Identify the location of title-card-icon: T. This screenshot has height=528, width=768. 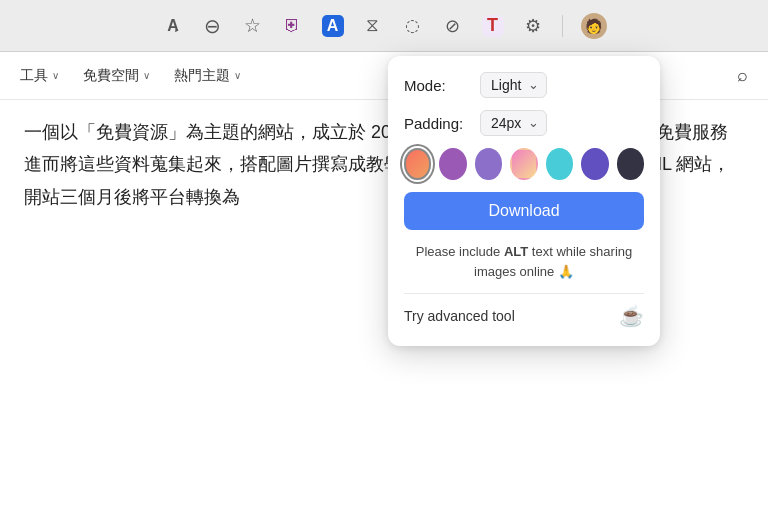
(493, 26).